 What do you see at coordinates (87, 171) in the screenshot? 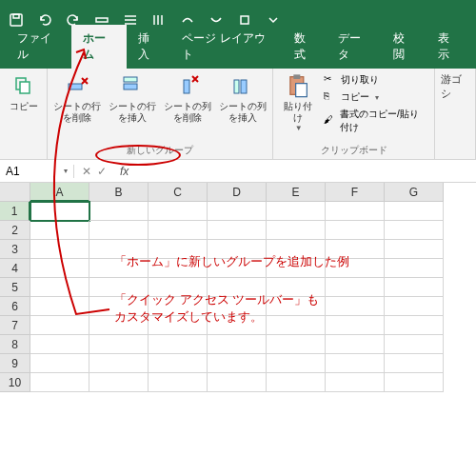
I see `cancel-icon: ✕` at bounding box center [87, 171].